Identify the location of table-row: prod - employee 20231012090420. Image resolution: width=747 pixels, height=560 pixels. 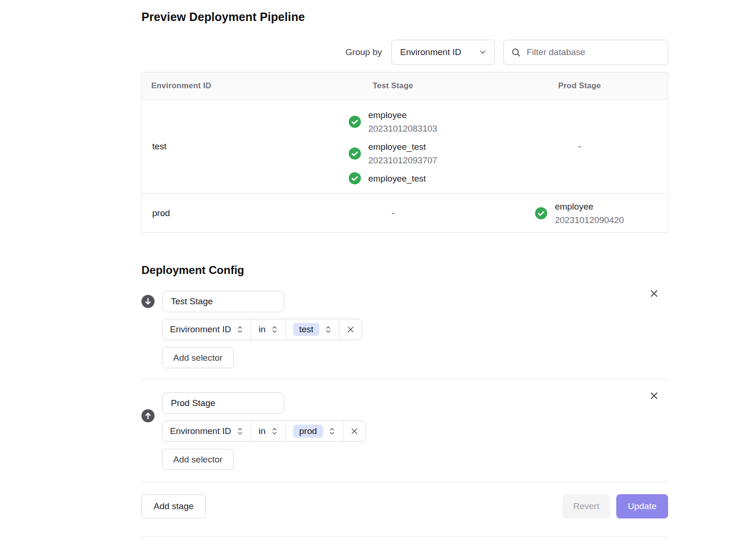
(405, 213).